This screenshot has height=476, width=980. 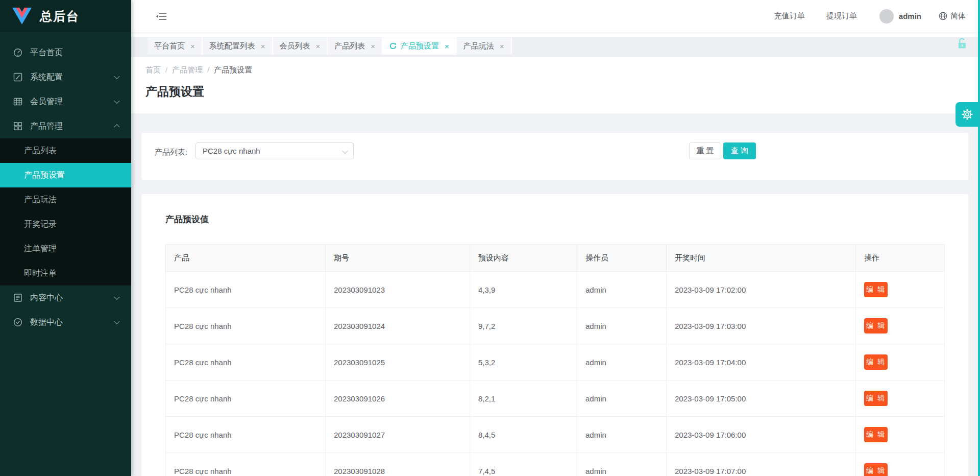 I want to click on cell-period: 202303091023, so click(x=398, y=290).